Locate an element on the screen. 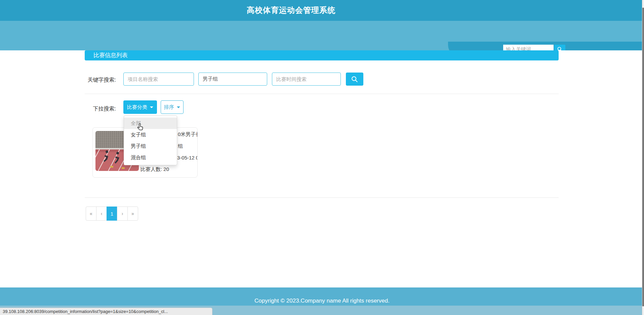  site-title: 高校体育运动会管理系统 is located at coordinates (291, 10).